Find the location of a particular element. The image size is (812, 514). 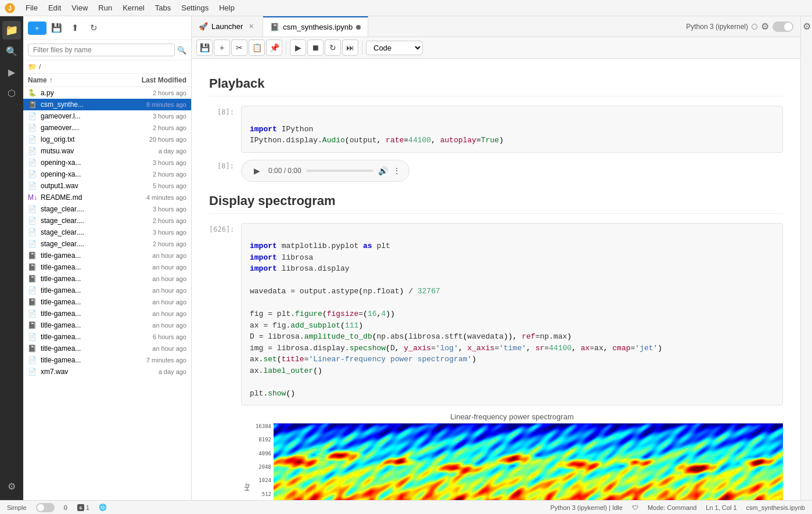

file-modified: 8 minutes ago is located at coordinates (155, 105).